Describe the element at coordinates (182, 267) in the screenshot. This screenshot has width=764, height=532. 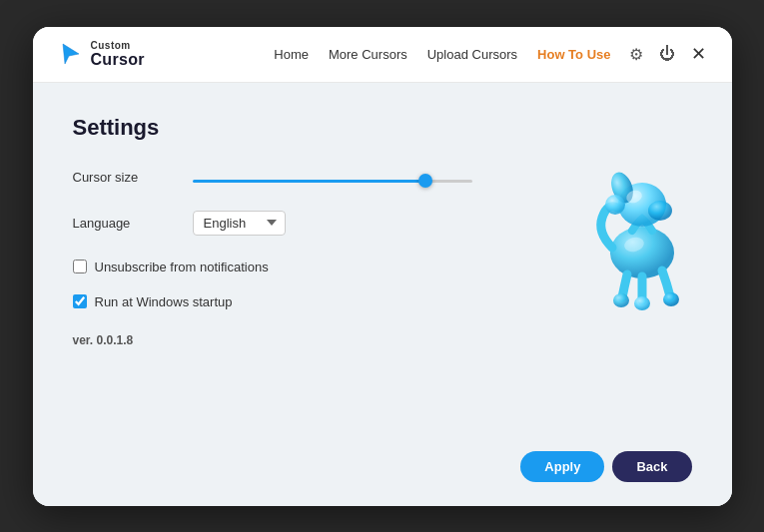
I see `unsubscribe-label: Unsubscribe from notifications` at that location.